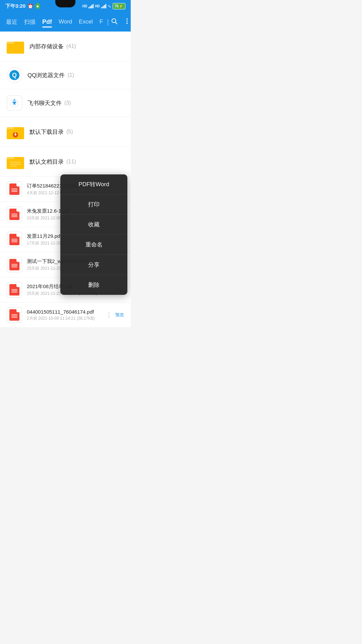 Image resolution: width=362 pixels, height=644 pixels. I want to click on notch, so click(65, 4).